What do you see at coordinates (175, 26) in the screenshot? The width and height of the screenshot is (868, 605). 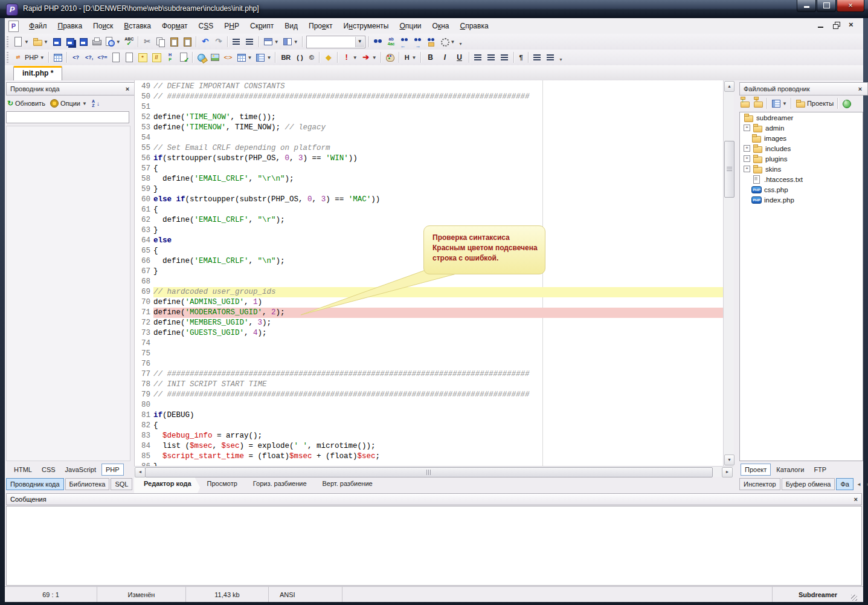 I see `menu-item-формат: Формат` at bounding box center [175, 26].